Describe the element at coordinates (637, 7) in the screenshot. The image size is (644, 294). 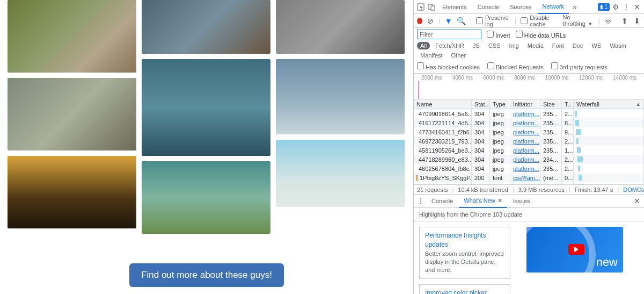
I see `close-icon: ✕` at that location.